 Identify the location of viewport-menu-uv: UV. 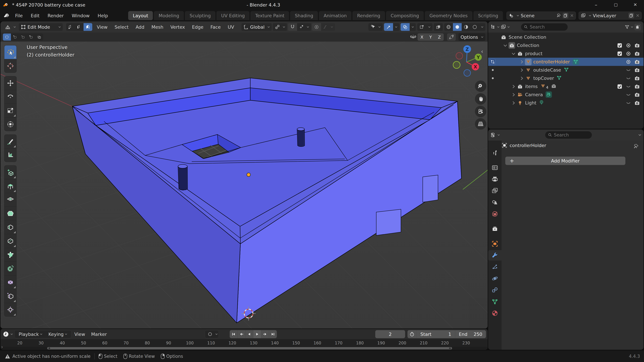
(231, 27).